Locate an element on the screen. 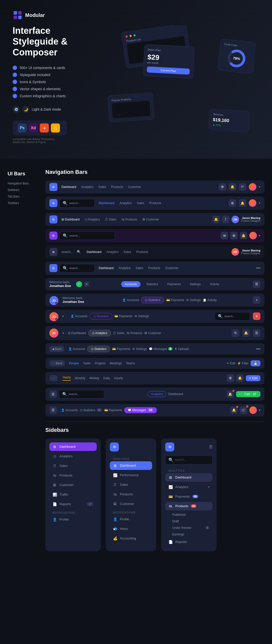 The height and width of the screenshot is (644, 272). save-btn-12: 💾 is located at coordinates (255, 363).